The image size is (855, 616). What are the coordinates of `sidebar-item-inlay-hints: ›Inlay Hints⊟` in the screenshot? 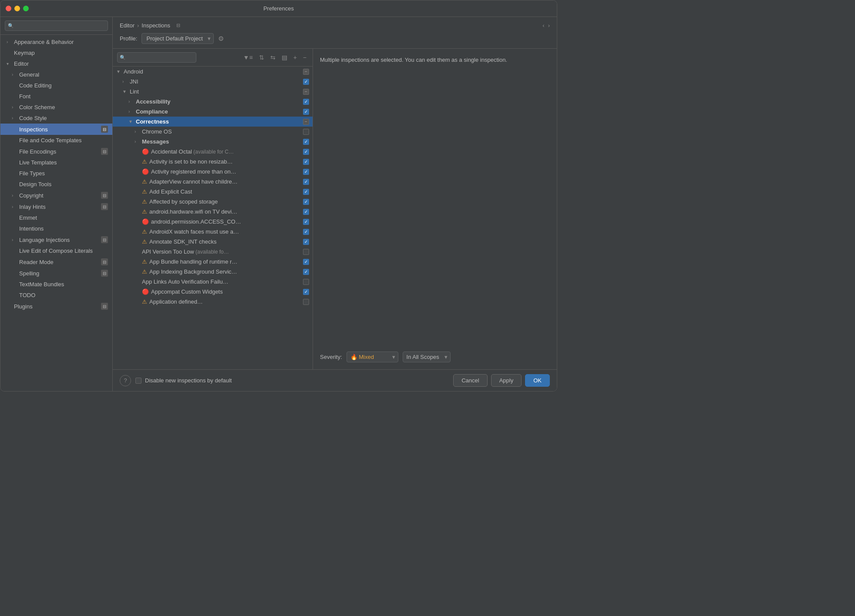 It's located at (57, 207).